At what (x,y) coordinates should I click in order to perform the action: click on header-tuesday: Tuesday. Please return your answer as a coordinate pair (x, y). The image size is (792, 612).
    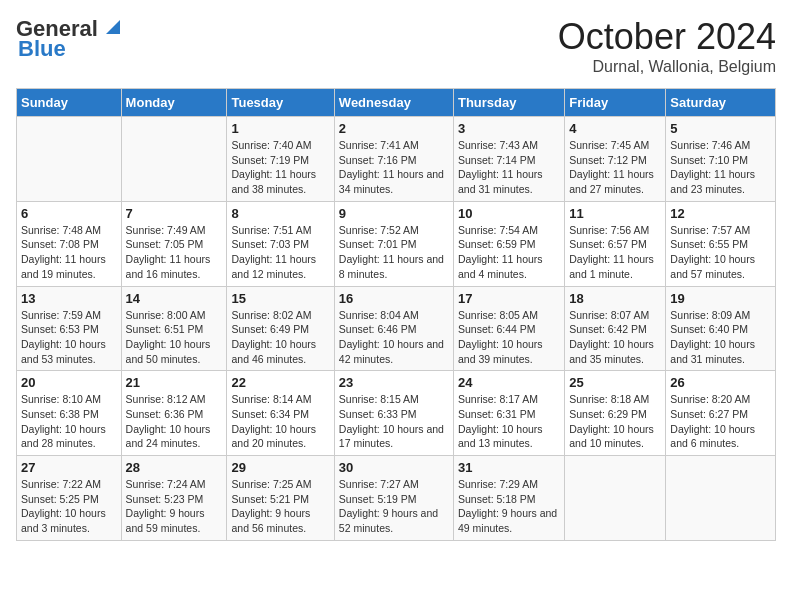
    Looking at the image, I should click on (280, 103).